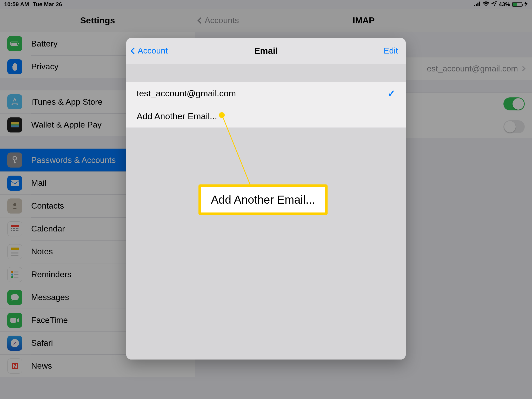  Describe the element at coordinates (153, 51) in the screenshot. I see `modal-back-label: Account` at that location.